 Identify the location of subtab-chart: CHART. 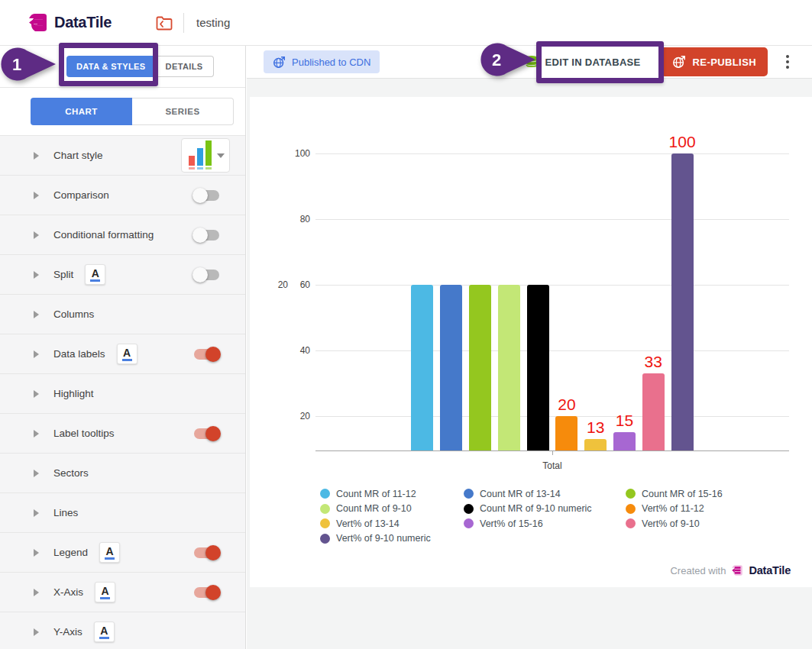
(81, 111).